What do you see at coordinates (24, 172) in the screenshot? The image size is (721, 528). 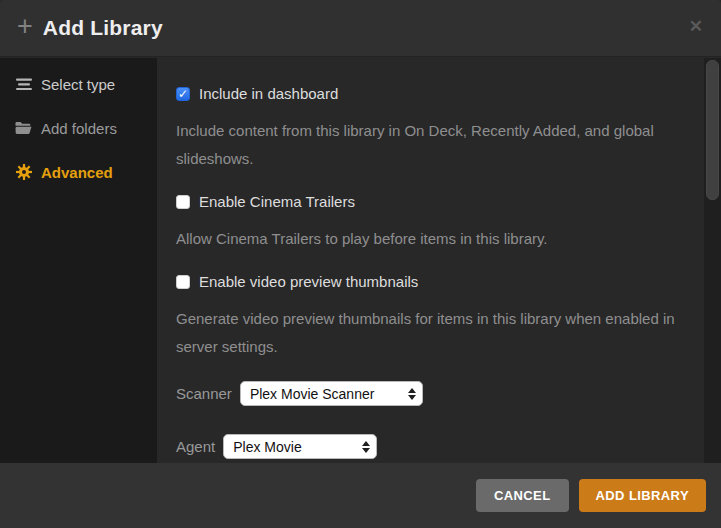 I see `gear-icon` at bounding box center [24, 172].